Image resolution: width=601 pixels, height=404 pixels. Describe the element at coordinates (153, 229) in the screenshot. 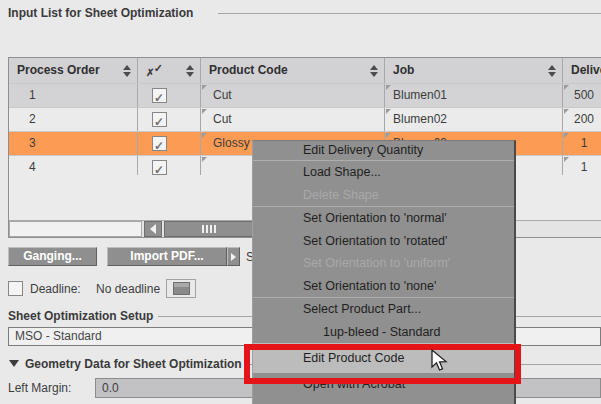

I see `scroll-left-button` at that location.